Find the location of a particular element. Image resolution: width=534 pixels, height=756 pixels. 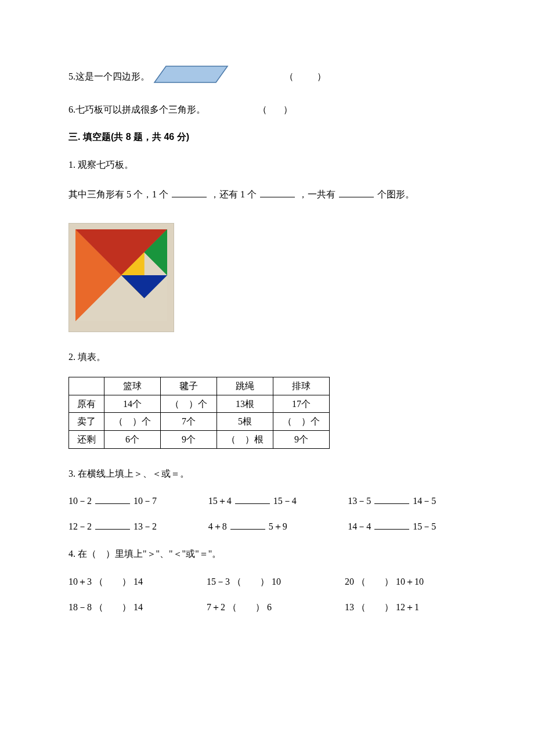

table-cell: 排球 is located at coordinates (302, 387).